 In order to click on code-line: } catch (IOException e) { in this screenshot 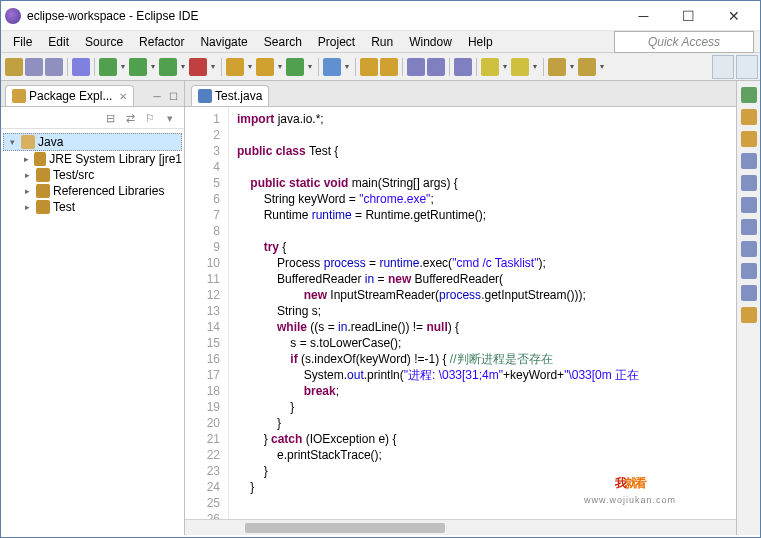, I will do `click(486, 439)`.